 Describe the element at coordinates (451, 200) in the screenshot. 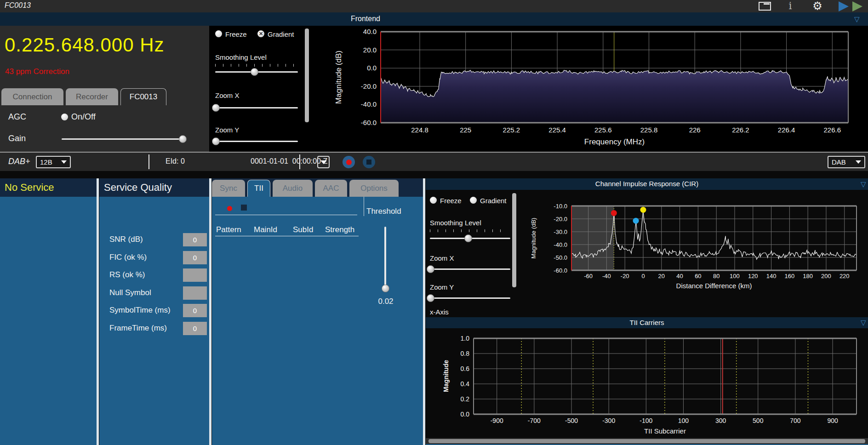

I see `cir-freeze-label: Freeze` at that location.